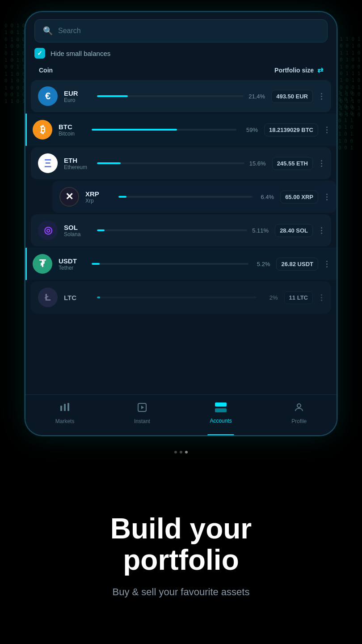 The image size is (362, 644). I want to click on nav-item-markets: Markets, so click(65, 413).